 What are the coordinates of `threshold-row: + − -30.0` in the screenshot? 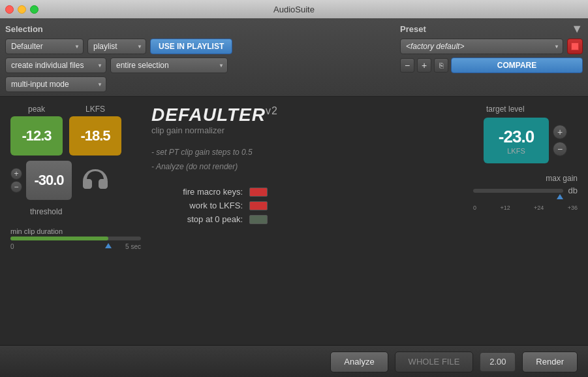 It's located at (76, 180).